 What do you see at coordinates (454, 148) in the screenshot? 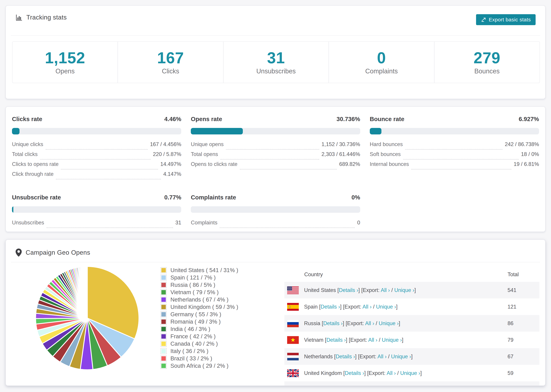
I see `rate-block-bounce-rate: Bounce rate6.927%Hard bounces242 / 86.73…` at bounding box center [454, 148].